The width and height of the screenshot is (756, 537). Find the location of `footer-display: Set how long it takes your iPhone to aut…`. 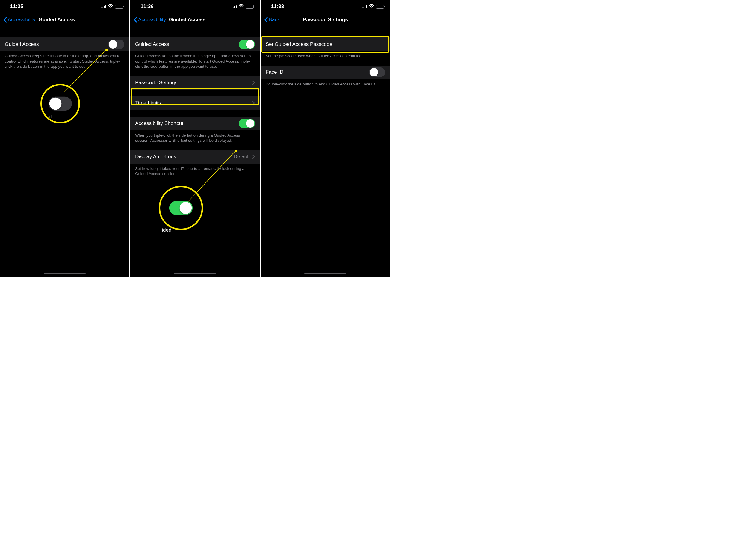

footer-display: Set how long it takes your iPhone to aut… is located at coordinates (195, 170).